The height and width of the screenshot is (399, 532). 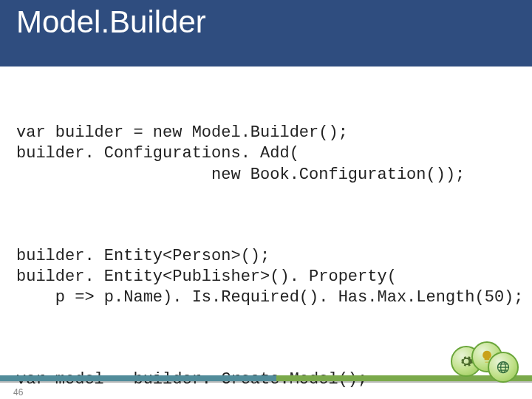 What do you see at coordinates (266, 154) in the screenshot?
I see `code-paragraph-1: var builder = new Model.Builder(); build…` at bounding box center [266, 154].